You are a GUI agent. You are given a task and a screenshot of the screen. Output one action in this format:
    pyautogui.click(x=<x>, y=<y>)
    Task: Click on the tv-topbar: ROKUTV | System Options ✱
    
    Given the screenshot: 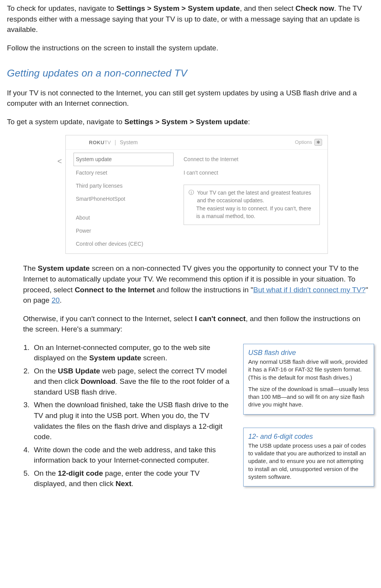 What is the action you would take?
    pyautogui.click(x=197, y=143)
    